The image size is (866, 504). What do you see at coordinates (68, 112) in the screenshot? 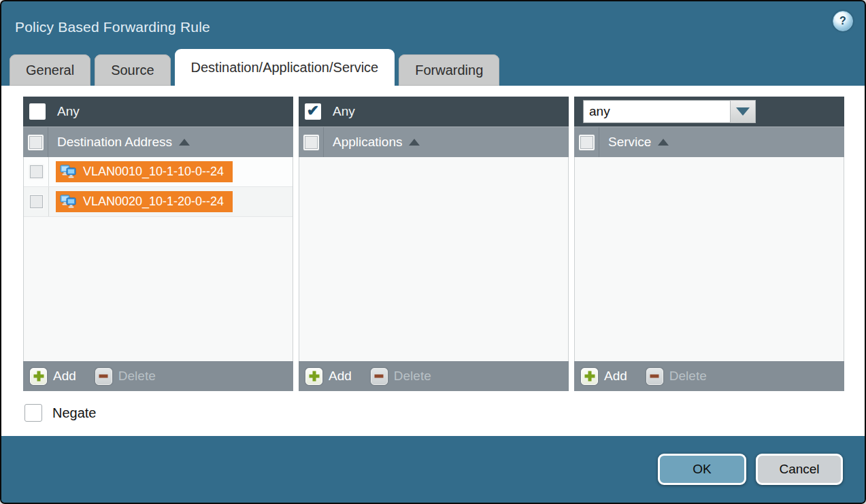
I see `destination-any-label: Any` at bounding box center [68, 112].